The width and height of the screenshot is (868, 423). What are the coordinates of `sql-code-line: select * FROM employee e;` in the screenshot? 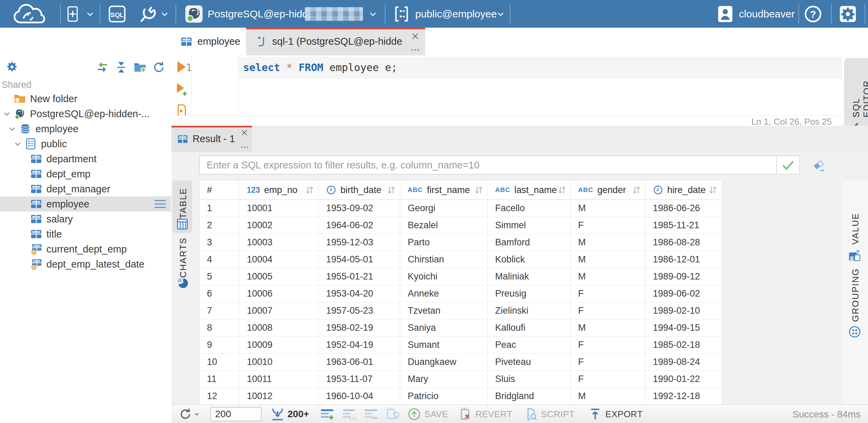 It's located at (320, 68).